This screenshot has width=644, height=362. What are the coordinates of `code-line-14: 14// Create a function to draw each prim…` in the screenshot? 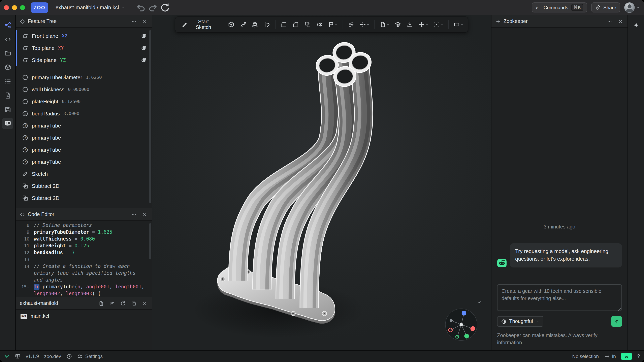 It's located at (84, 273).